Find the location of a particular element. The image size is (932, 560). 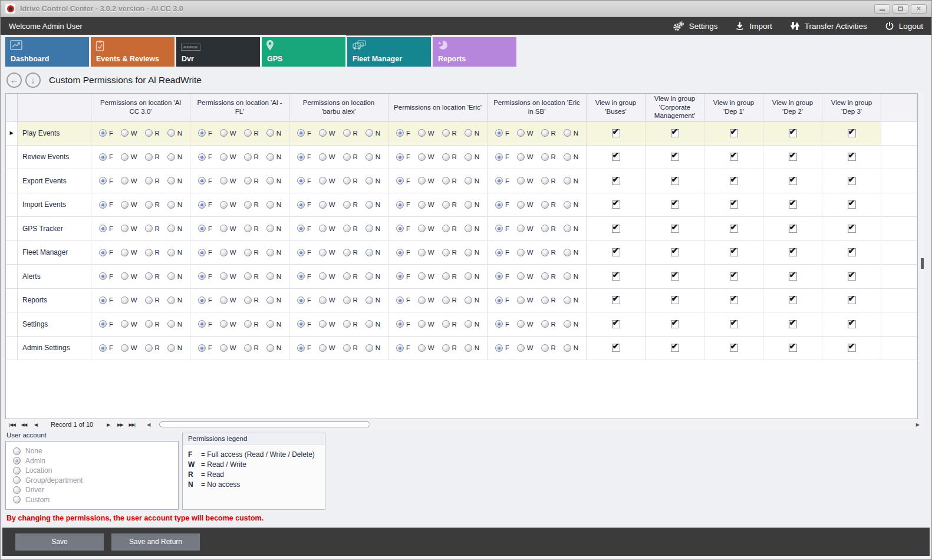

logout-button: Logout is located at coordinates (904, 26).